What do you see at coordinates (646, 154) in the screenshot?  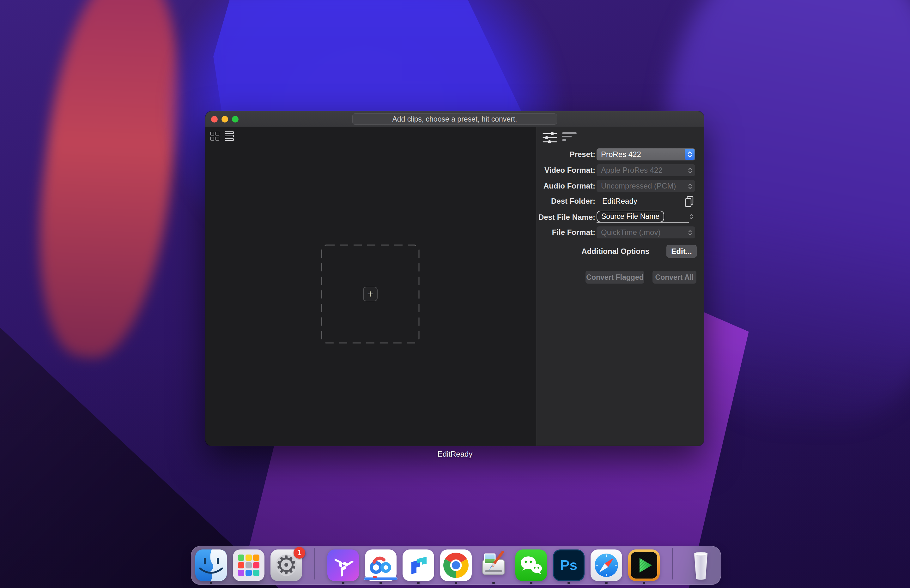 I see `preset-popup: ProRes 422` at bounding box center [646, 154].